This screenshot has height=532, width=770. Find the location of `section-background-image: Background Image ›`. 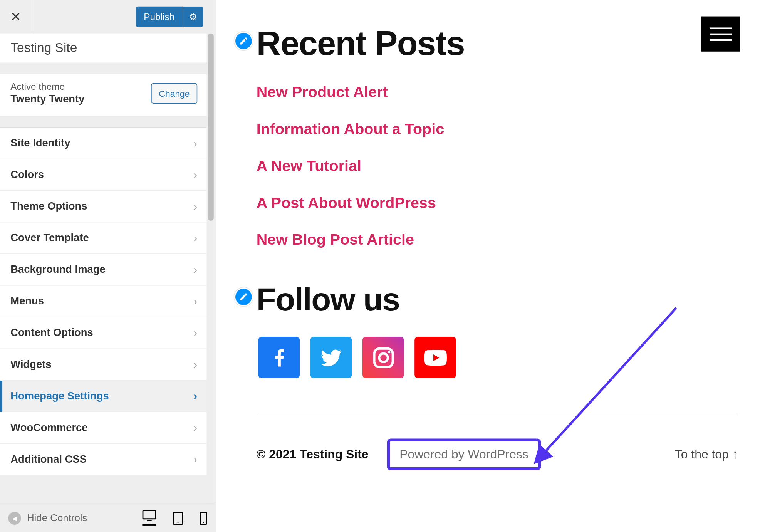

section-background-image: Background Image › is located at coordinates (104, 270).